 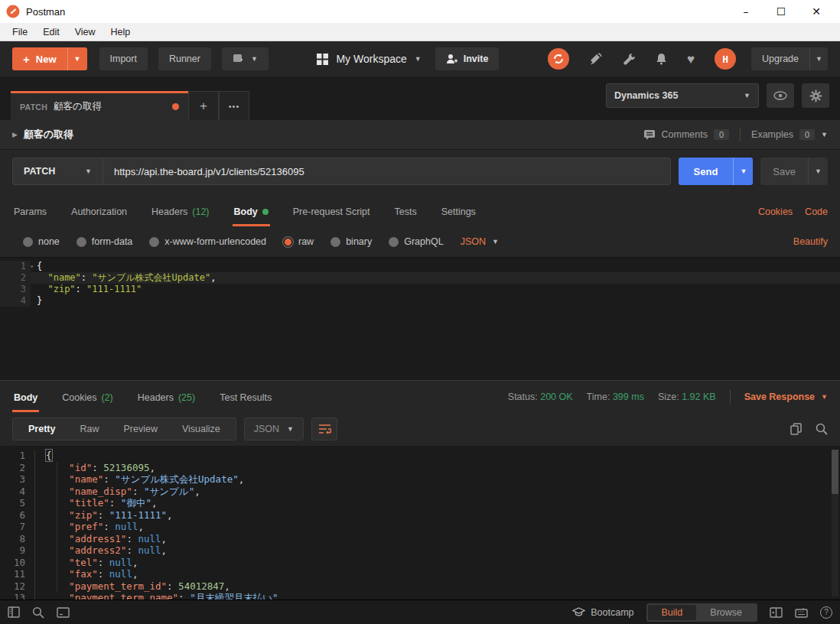 What do you see at coordinates (203, 106) in the screenshot?
I see `open-new-tab-button: +` at bounding box center [203, 106].